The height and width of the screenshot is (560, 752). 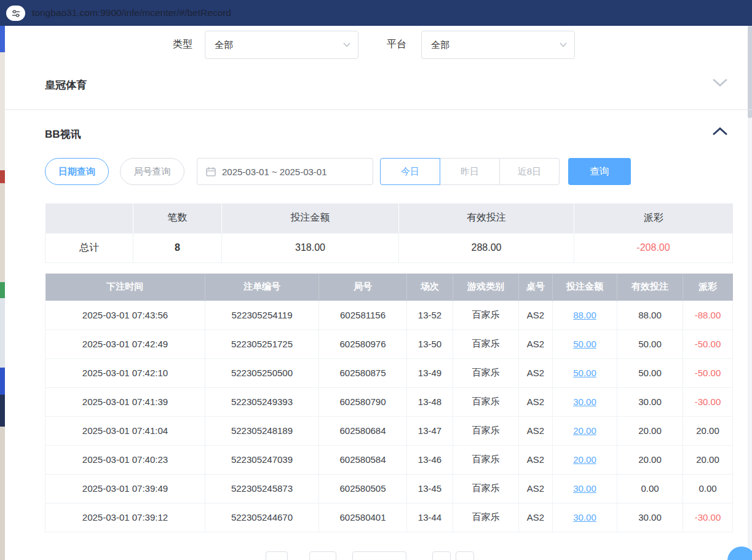 What do you see at coordinates (536, 287) in the screenshot?
I see `header-table-no: 桌号` at bounding box center [536, 287].